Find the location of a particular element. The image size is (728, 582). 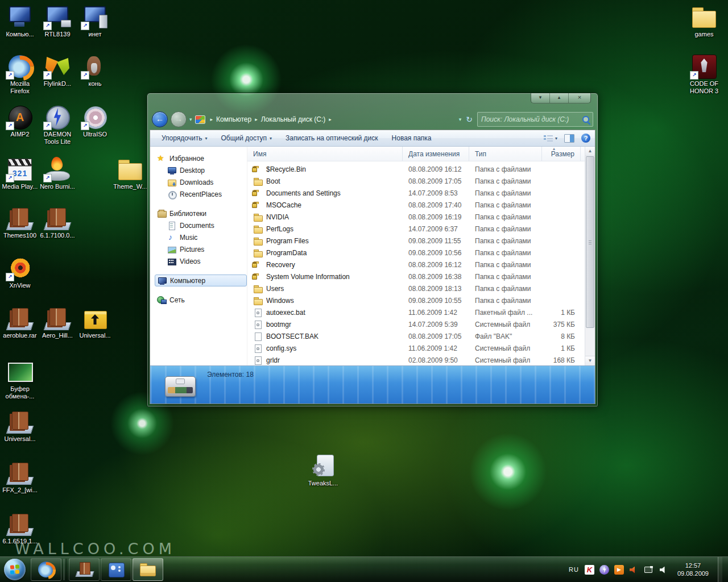

refresh-icon: ↻ is located at coordinates (469, 119).